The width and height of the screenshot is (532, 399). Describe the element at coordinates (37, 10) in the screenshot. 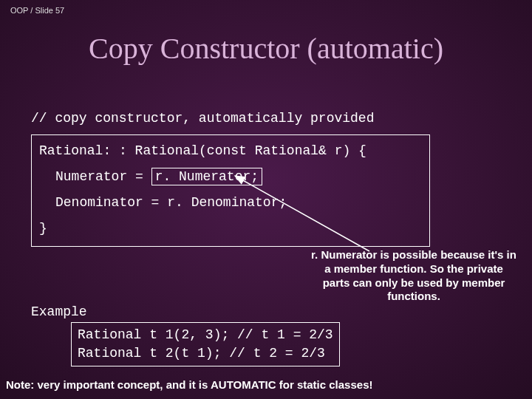

I see `breadcrumb: OOP / Slide 57` at that location.